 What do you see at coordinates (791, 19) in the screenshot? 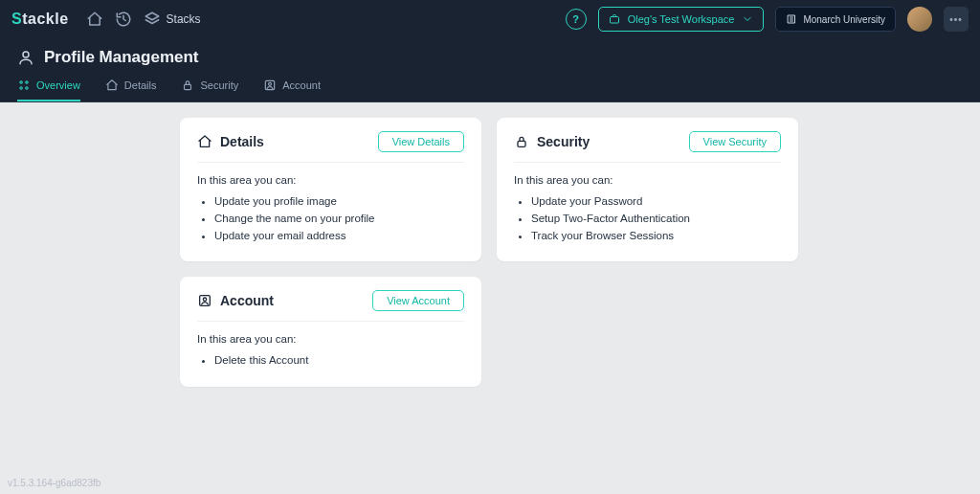
I see `building-icon` at bounding box center [791, 19].